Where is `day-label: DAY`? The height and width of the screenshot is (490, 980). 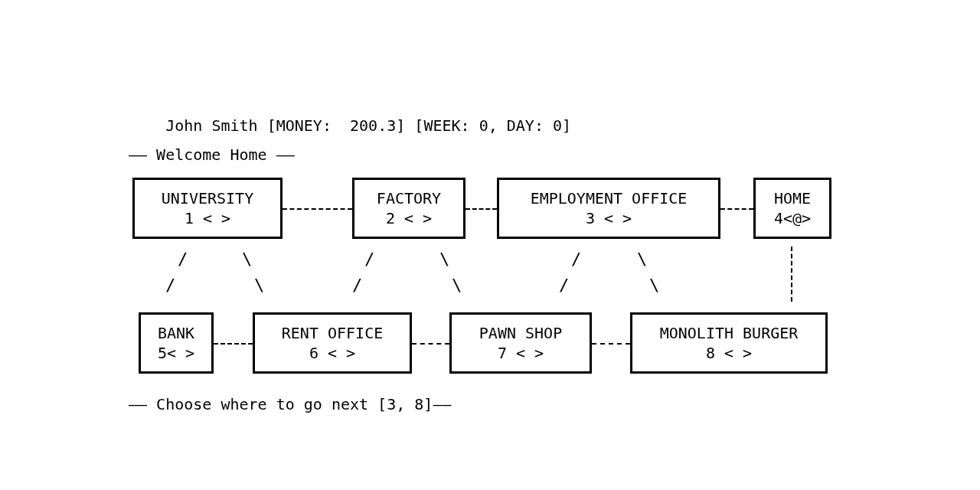
day-label: DAY is located at coordinates (521, 126).